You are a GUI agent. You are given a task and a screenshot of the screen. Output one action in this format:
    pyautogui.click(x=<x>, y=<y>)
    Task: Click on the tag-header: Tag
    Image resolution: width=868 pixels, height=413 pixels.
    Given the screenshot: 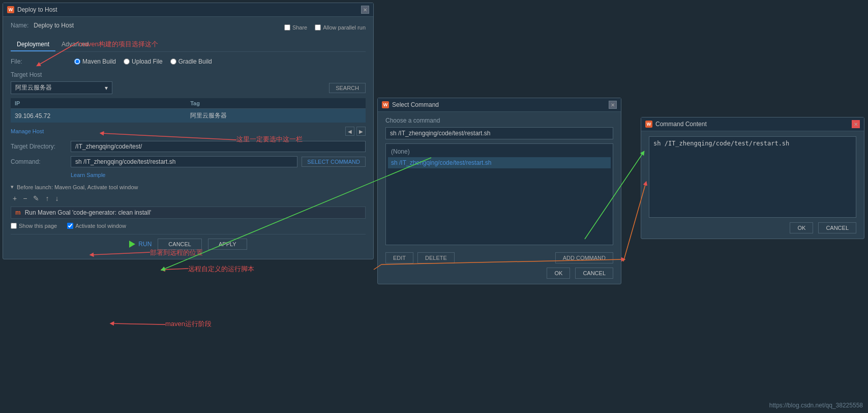 What is the action you would take?
    pyautogui.click(x=276, y=104)
    